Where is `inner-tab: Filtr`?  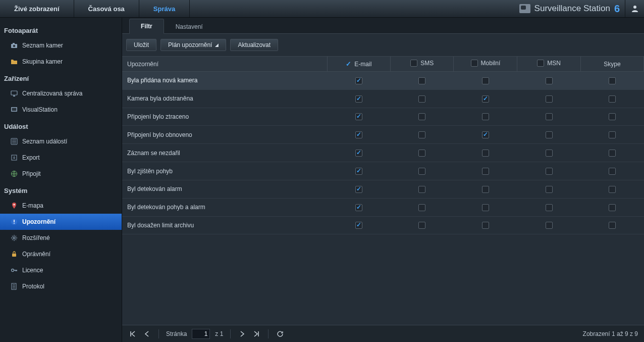
inner-tab: Filtr is located at coordinates (146, 26).